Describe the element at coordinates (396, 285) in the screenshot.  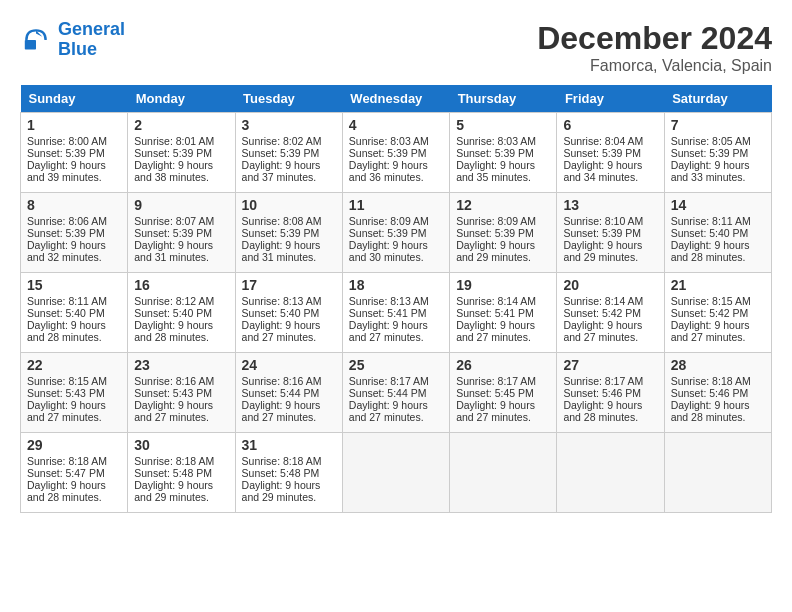
I see `day-number: 18` at that location.